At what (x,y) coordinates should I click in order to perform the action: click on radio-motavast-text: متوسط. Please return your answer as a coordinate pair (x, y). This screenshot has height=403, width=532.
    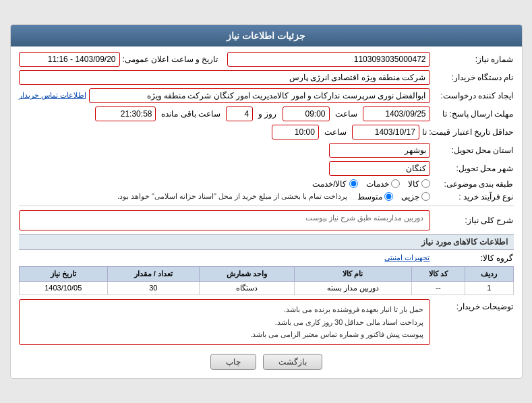
    Looking at the image, I should click on (370, 197).